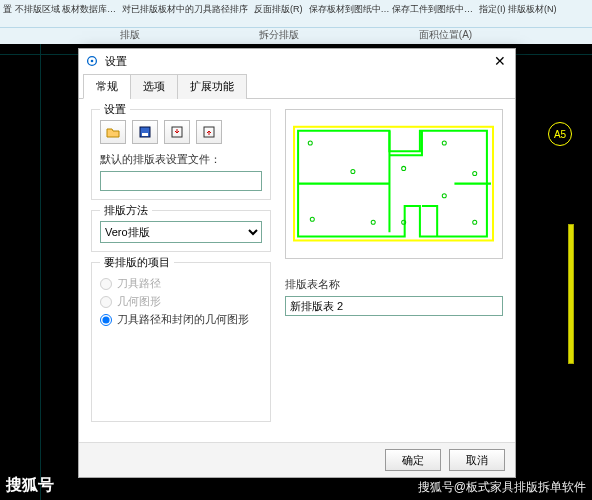 This screenshot has width=592, height=500. Describe the element at coordinates (115, 110) in the screenshot. I see `group-title: 设置` at that location.